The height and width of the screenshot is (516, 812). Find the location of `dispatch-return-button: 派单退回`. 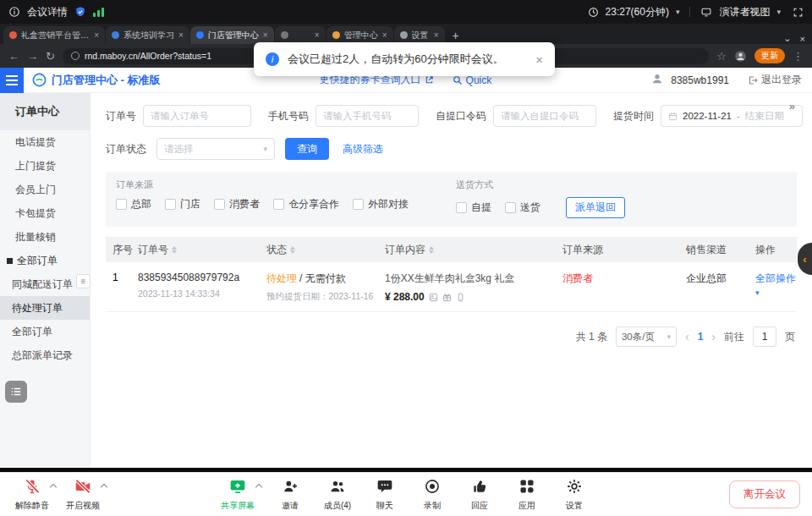

dispatch-return-button: 派单退回 is located at coordinates (595, 208).